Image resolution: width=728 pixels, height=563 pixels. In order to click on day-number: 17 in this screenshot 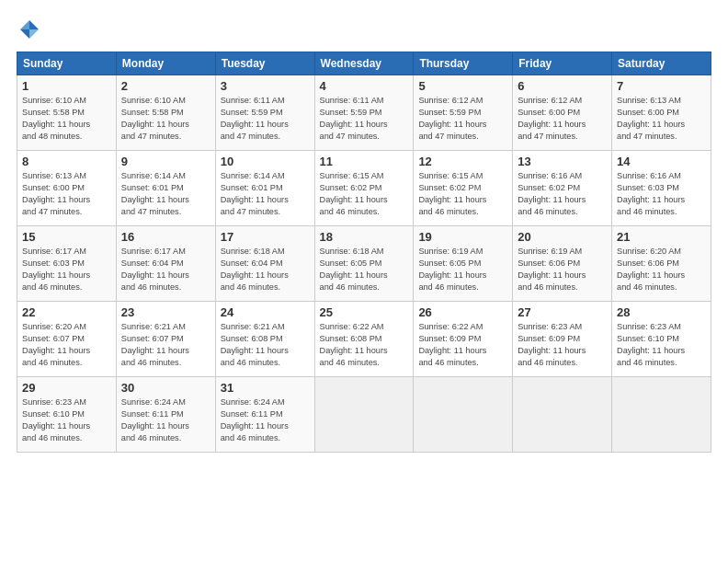, I will do `click(265, 237)`.